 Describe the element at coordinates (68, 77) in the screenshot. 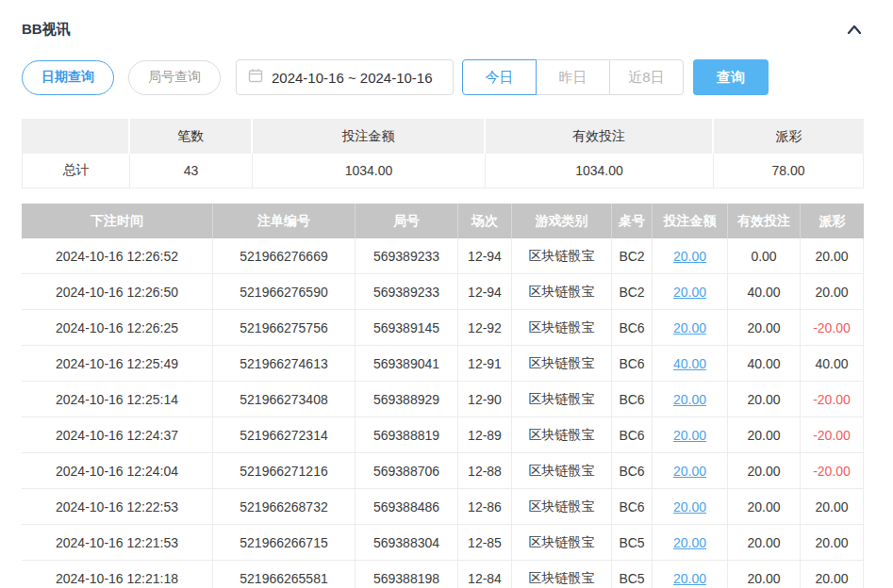

I see `date-query-tab: 日期查询` at that location.